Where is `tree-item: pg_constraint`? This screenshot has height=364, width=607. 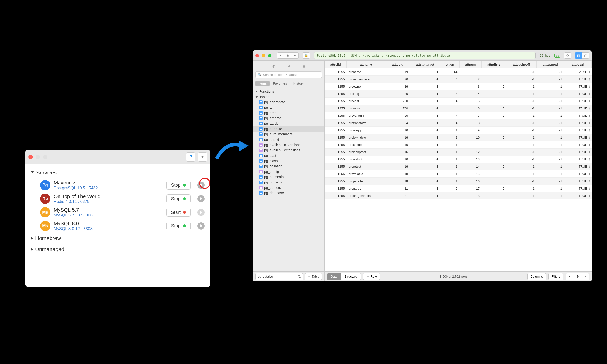
tree-item: pg_constraint is located at coordinates (289, 177).